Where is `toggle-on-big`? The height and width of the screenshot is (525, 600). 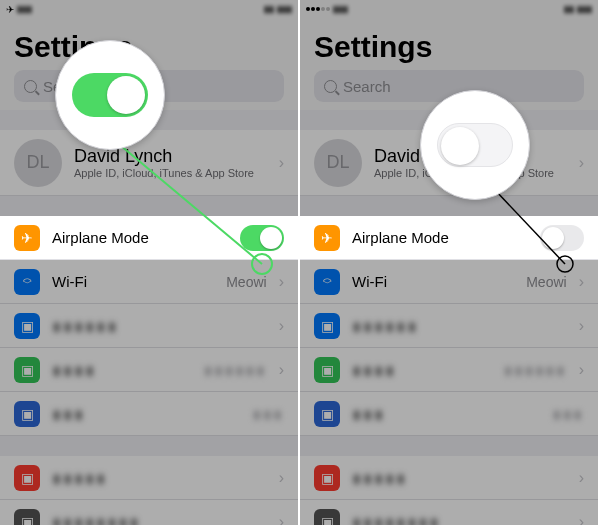 toggle-on-big is located at coordinates (110, 95).